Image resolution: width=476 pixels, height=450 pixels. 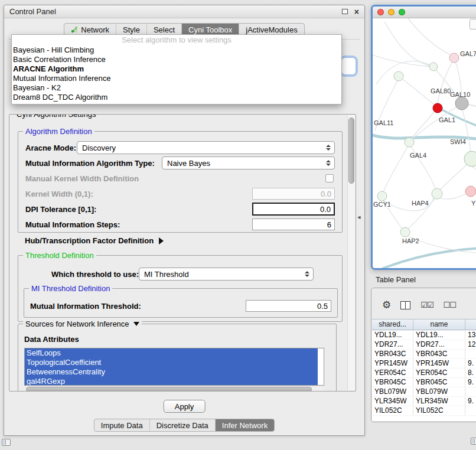 What do you see at coordinates (177, 60) in the screenshot?
I see `algorithm-option-basic-correlation-inference: Basic Correlation Inference` at bounding box center [177, 60].